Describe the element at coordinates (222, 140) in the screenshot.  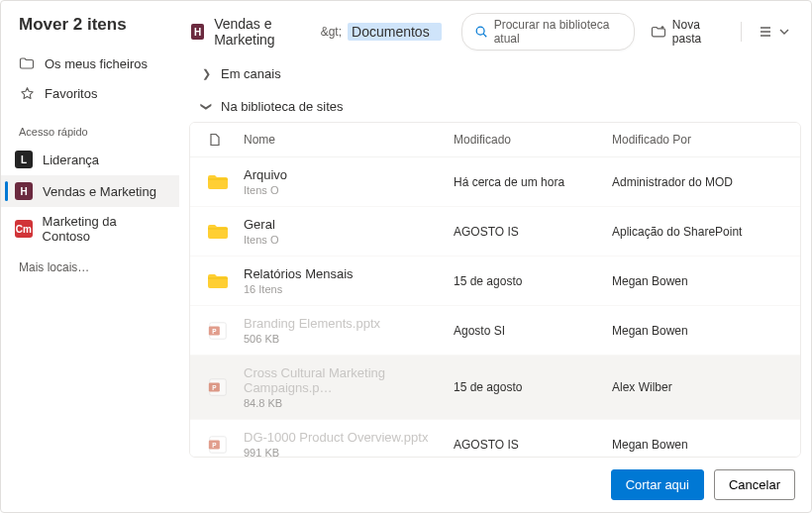
I see `file-type-icon` at that location.